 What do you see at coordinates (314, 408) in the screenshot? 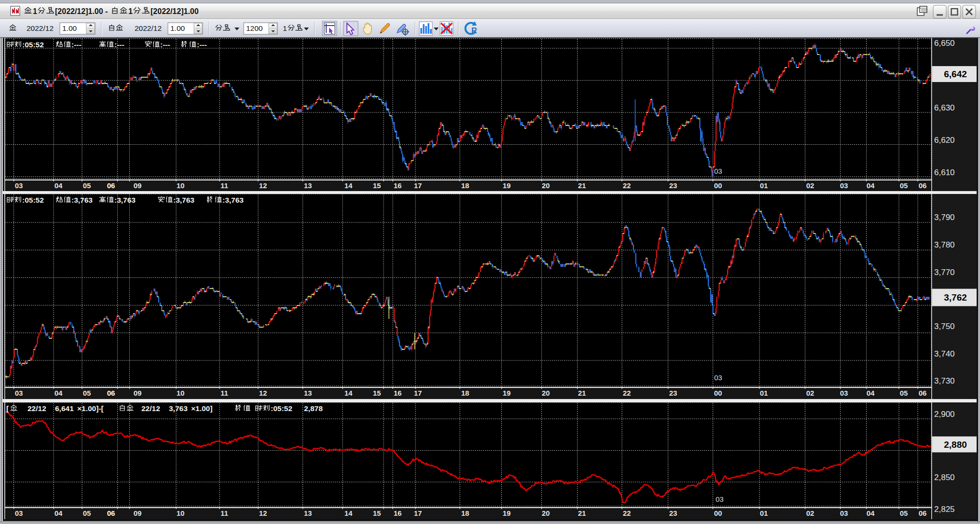
I see `svg-text: 2,878` at bounding box center [314, 408].